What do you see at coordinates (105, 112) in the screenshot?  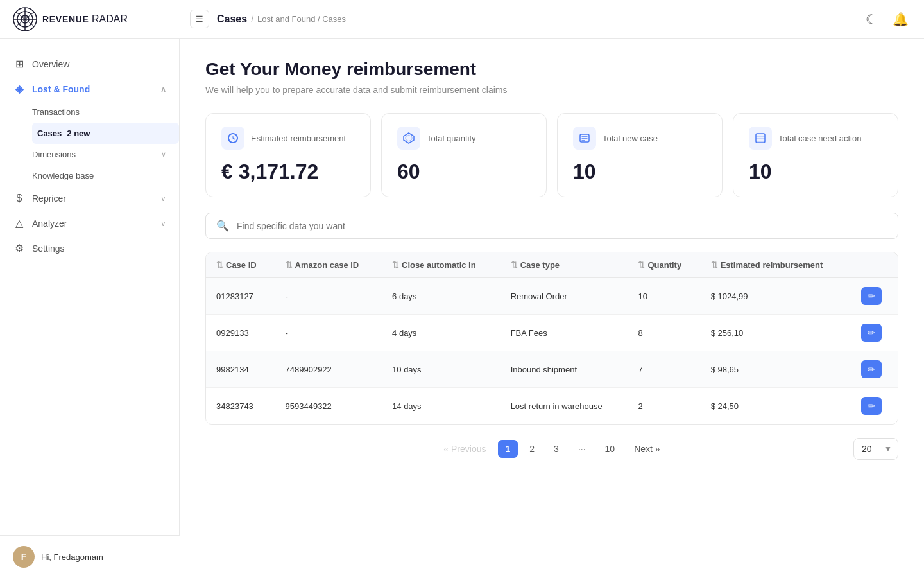 I see `sidebar-sub-transactions: Transactions` at bounding box center [105, 112].